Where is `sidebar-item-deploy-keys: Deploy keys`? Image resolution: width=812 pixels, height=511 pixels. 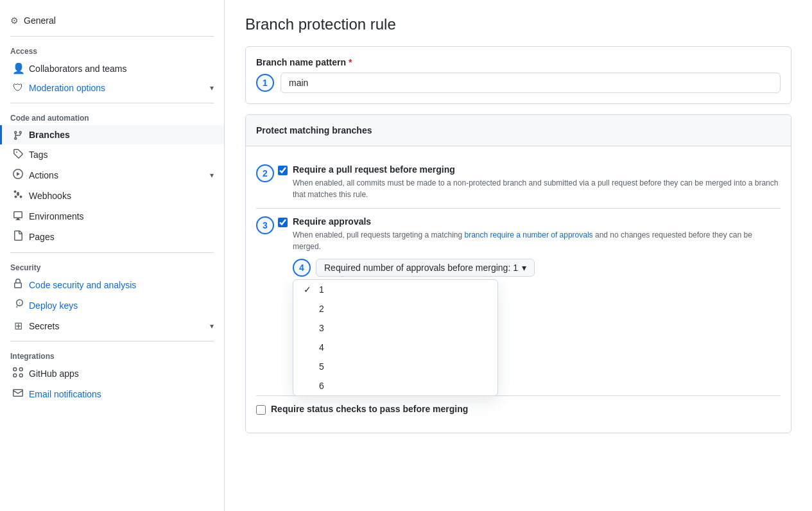 sidebar-item-deploy-keys: Deploy keys is located at coordinates (112, 306).